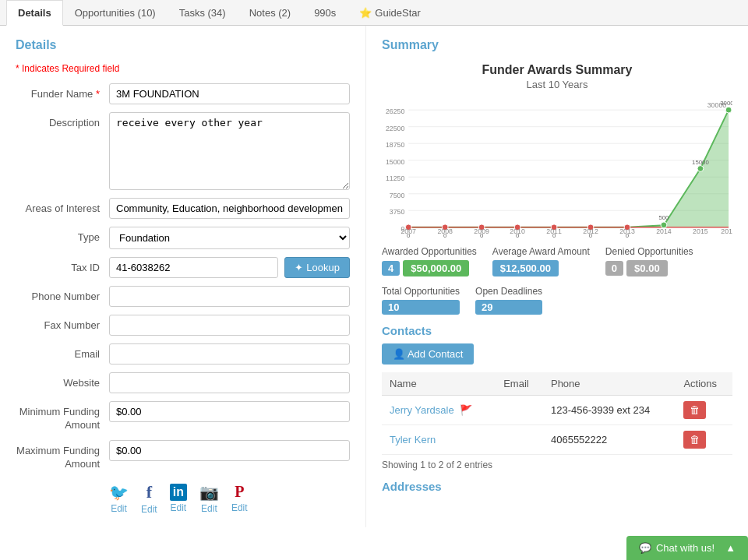  What do you see at coordinates (62, 294) in the screenshot?
I see `phone-label: Phone Number` at bounding box center [62, 294].